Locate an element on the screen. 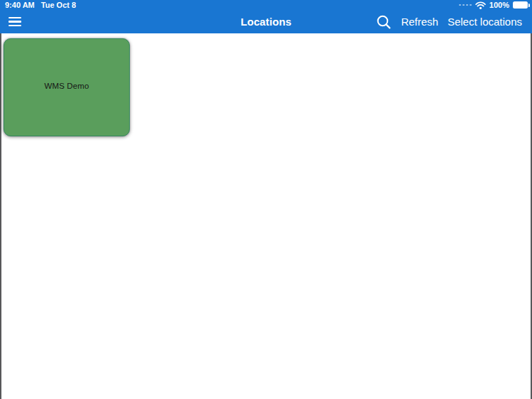 Image resolution: width=532 pixels, height=399 pixels. cellular-signal-icon is located at coordinates (465, 6).